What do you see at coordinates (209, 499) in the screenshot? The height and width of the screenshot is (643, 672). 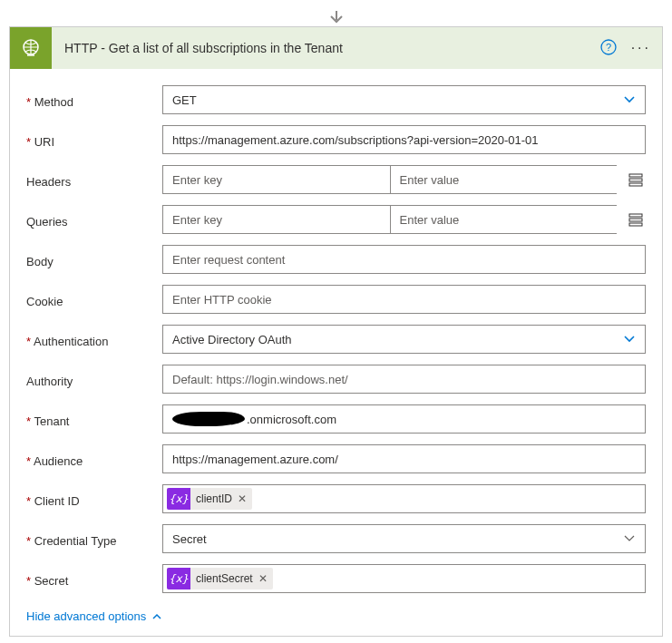 I see `clientid-token: {x} clientID ✕` at bounding box center [209, 499].